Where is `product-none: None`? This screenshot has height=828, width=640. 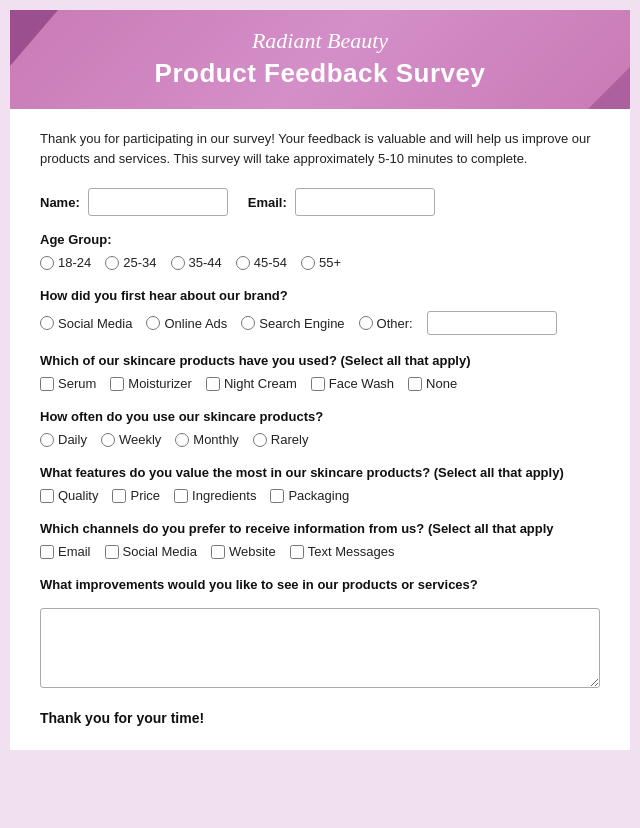
product-none: None is located at coordinates (432, 384).